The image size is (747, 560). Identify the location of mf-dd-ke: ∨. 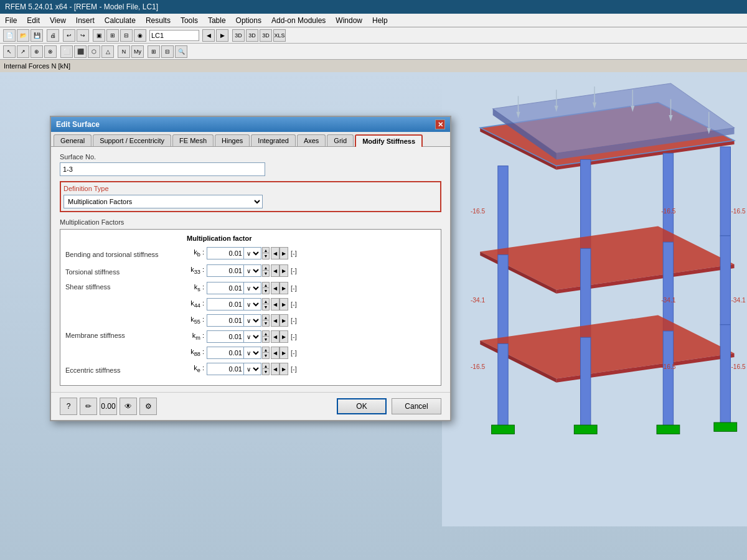
(253, 369).